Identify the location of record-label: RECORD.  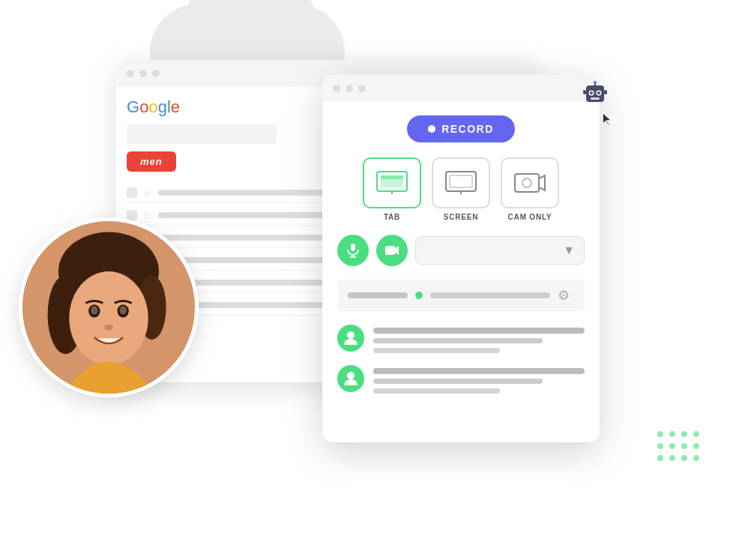
(468, 129).